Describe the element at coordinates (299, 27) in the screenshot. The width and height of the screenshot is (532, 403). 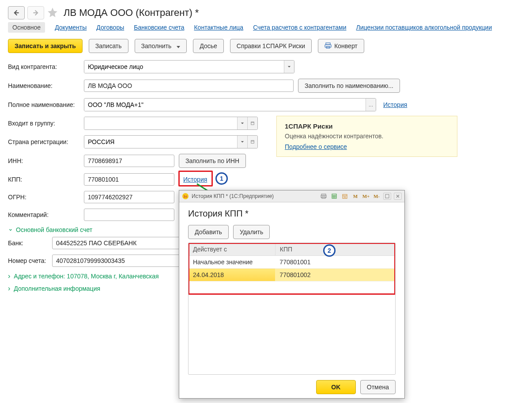
I see `tab-settlement-accounts: Счета расчетов с контрагентами` at that location.